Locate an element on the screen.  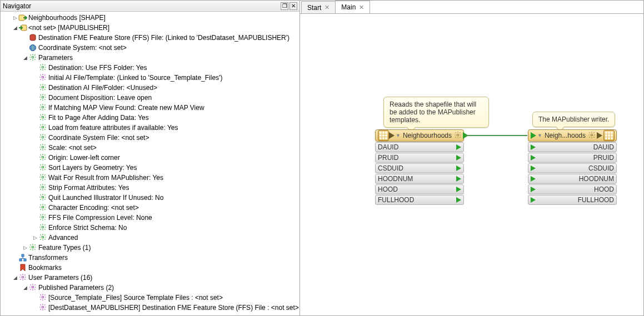
input-port is located at coordinates (533, 136).